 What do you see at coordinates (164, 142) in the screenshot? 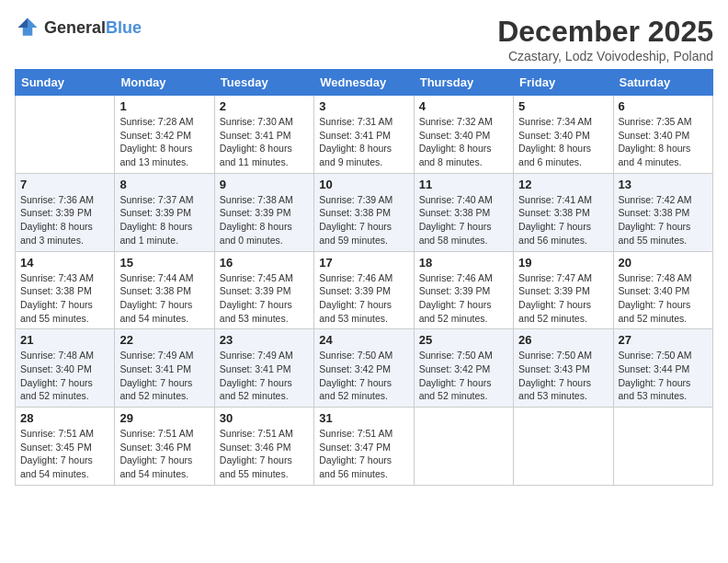
I see `day-detail: Sunrise: 7:28 AM Sunset: 3:42 PM Dayligh…` at bounding box center [164, 142].